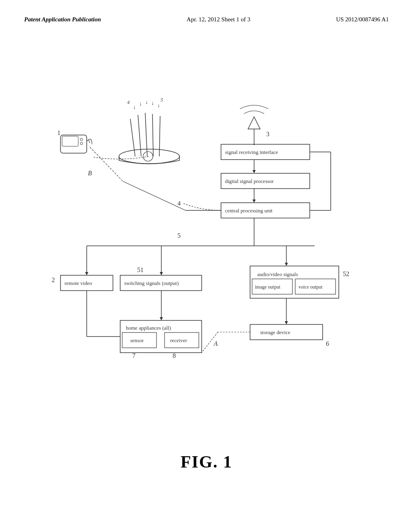 Image resolution: width=413 pixels, height=532 pixels. What do you see at coordinates (152, 283) in the screenshot?
I see `svg-text: switching signals (output)` at bounding box center [152, 283].